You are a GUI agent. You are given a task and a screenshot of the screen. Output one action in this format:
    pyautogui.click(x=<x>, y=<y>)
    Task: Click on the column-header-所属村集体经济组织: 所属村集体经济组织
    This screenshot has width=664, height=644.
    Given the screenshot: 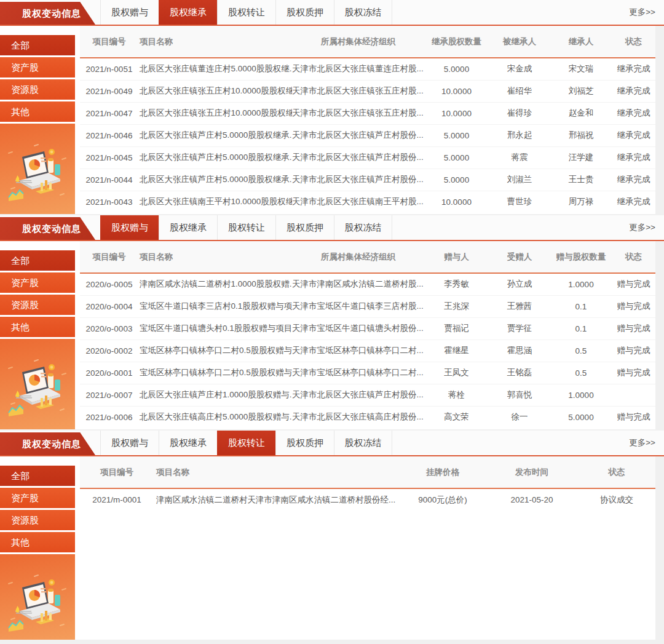 What is the action you would take?
    pyautogui.click(x=358, y=257)
    